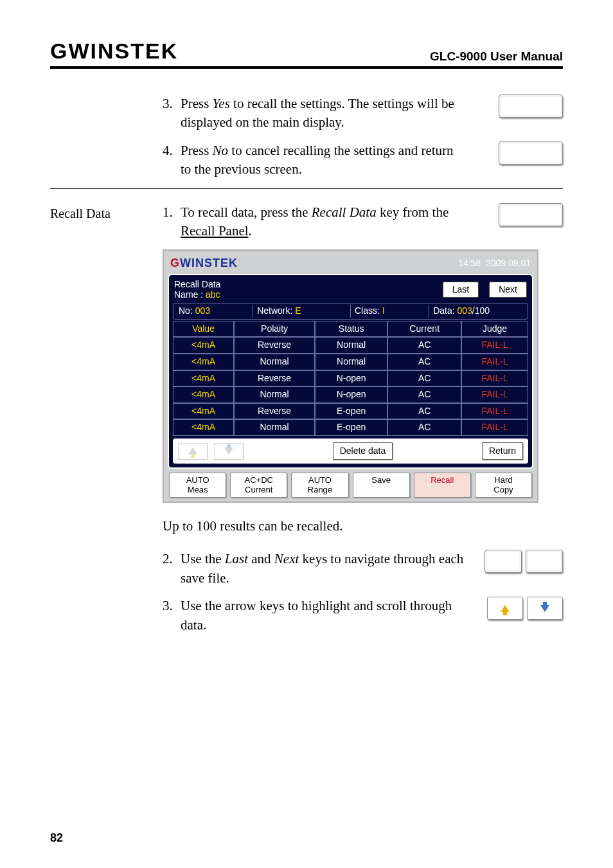 The height and width of the screenshot is (868, 613). What do you see at coordinates (197, 290) in the screenshot?
I see `recall-title: Recall Data Name : abc` at bounding box center [197, 290].